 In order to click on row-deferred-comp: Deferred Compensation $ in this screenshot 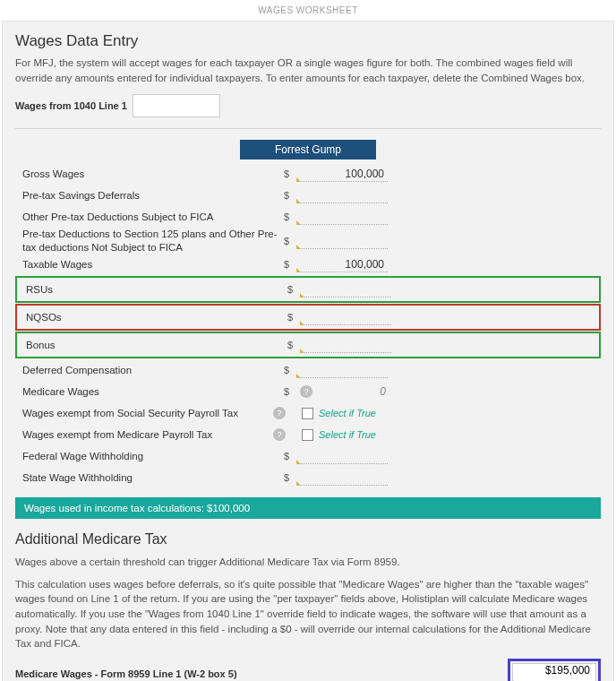, I will do `click(308, 370)`.